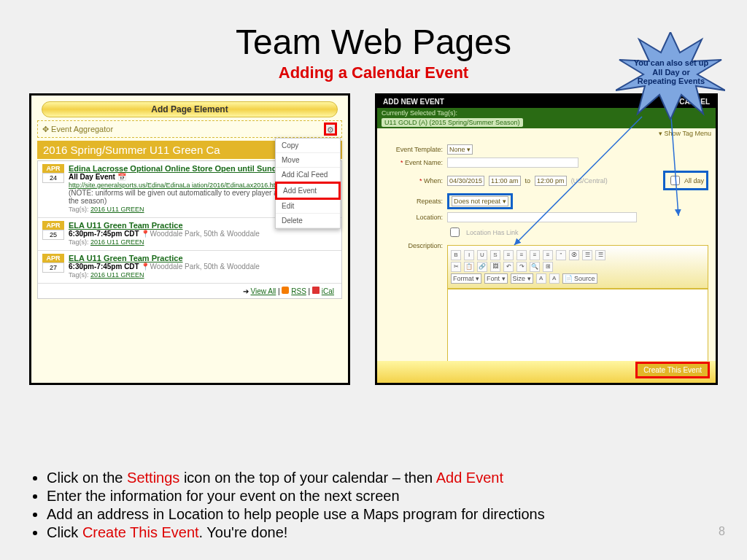 Image resolution: width=747 pixels, height=560 pixels. I want to click on ical-link: iCal, so click(328, 292).